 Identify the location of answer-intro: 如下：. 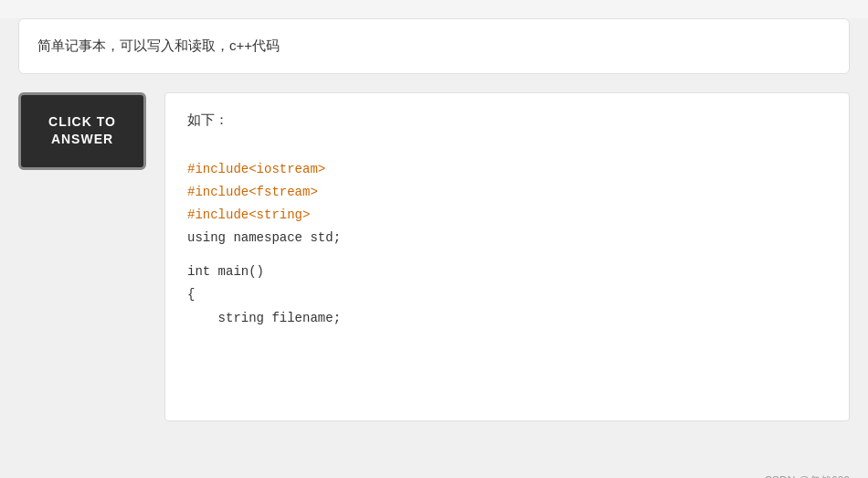
(507, 121).